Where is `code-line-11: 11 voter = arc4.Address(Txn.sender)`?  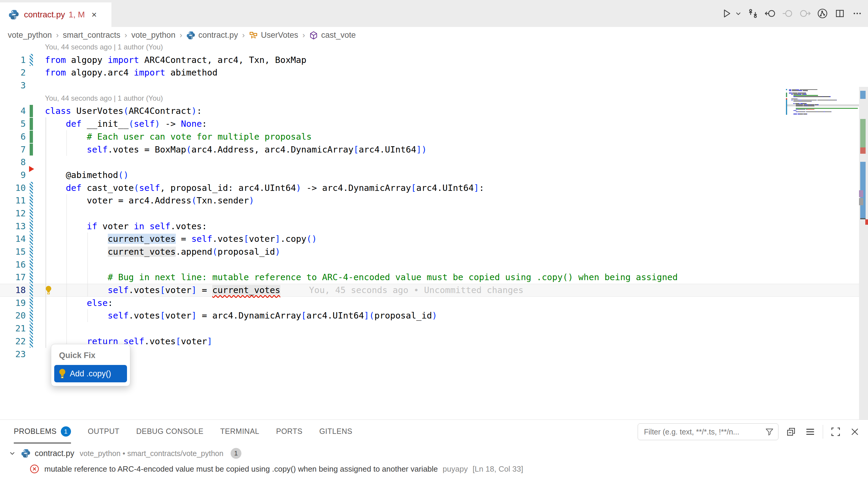 code-line-11: 11 voter = arc4.Address(Txn.sender) is located at coordinates (434, 201).